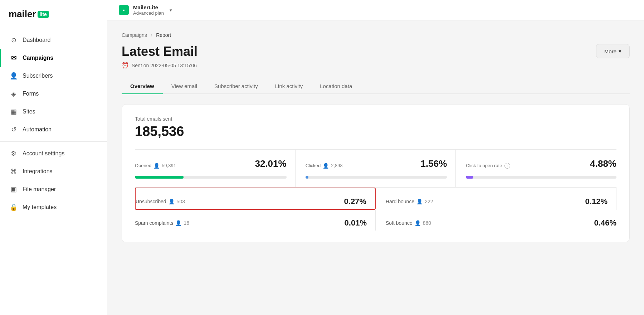  I want to click on sidebar-item-automation: ↺ Automation, so click(54, 130).